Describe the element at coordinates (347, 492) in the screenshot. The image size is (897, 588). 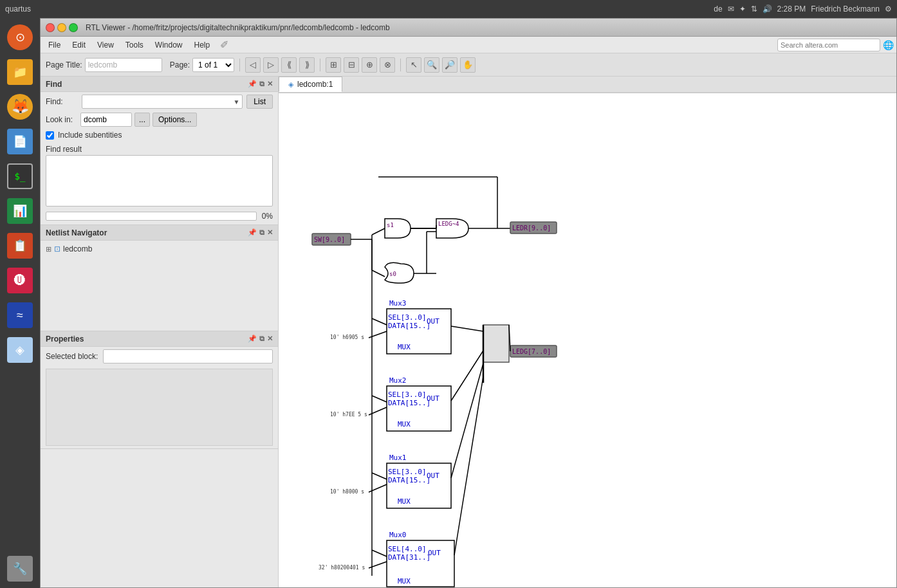
I see `svg-text: 10' h8000 s` at that location.